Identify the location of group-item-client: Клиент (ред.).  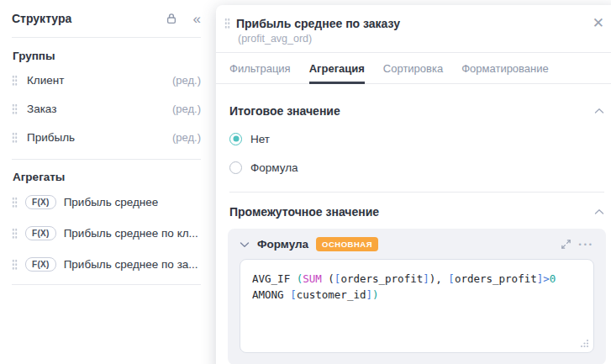
(106, 80).